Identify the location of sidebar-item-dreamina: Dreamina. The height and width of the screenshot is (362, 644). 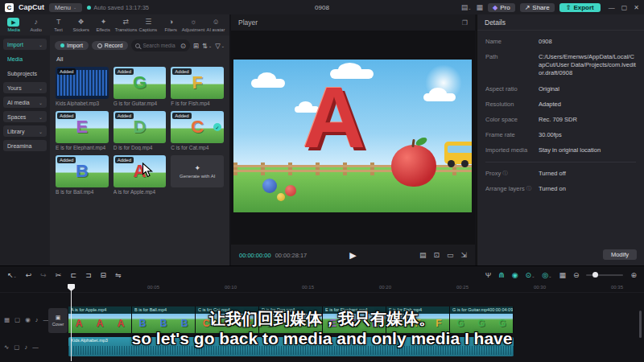
(25, 146).